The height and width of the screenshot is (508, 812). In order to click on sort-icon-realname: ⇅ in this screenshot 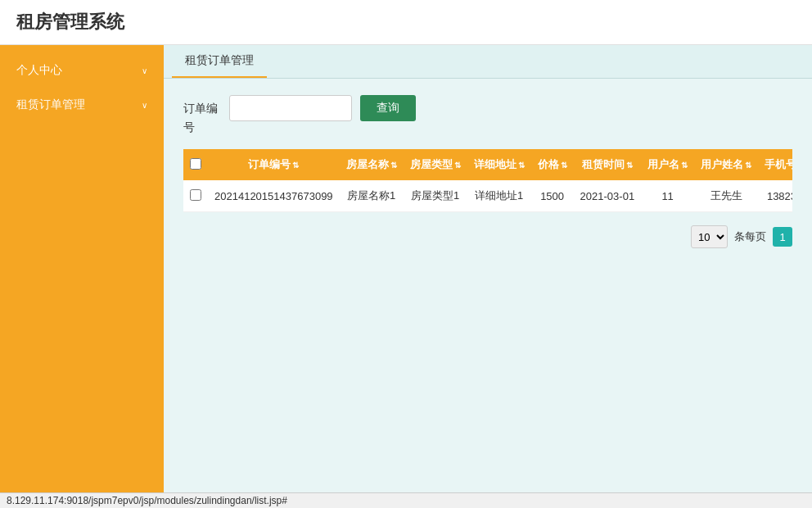, I will do `click(748, 166)`.